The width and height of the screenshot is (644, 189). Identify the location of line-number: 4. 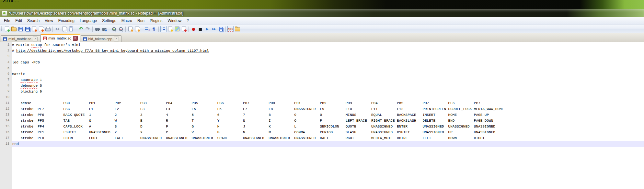
(6, 62).